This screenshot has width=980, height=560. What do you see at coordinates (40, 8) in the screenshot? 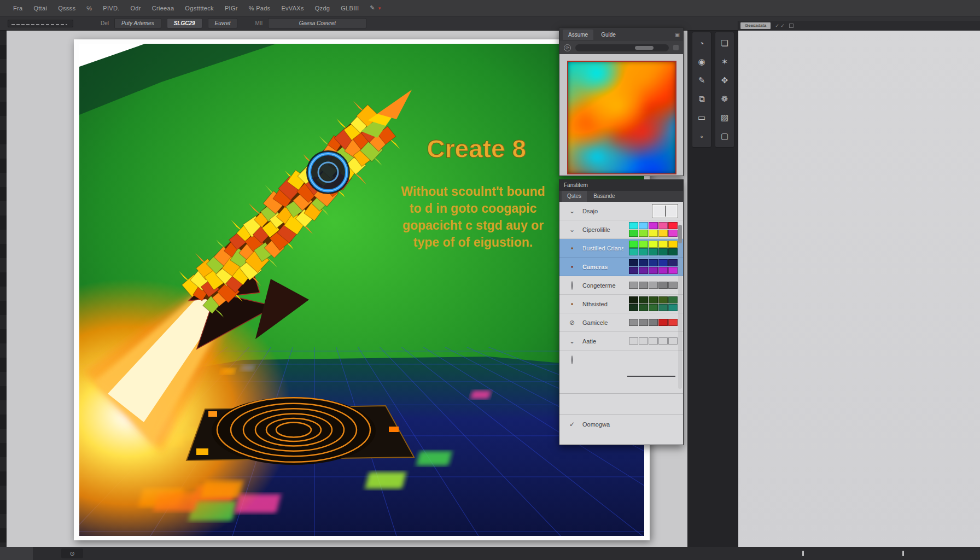
I see `menu-item-1: Qttai` at bounding box center [40, 8].